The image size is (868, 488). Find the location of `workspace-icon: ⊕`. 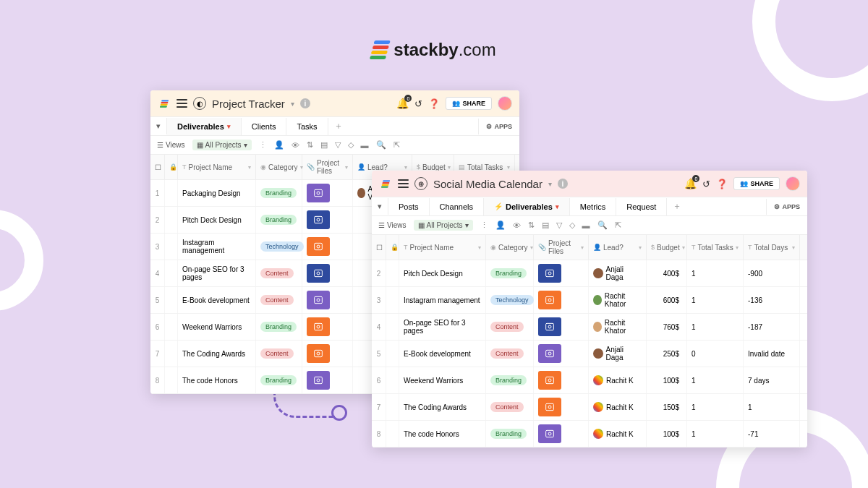

workspace-icon: ⊕ is located at coordinates (421, 184).